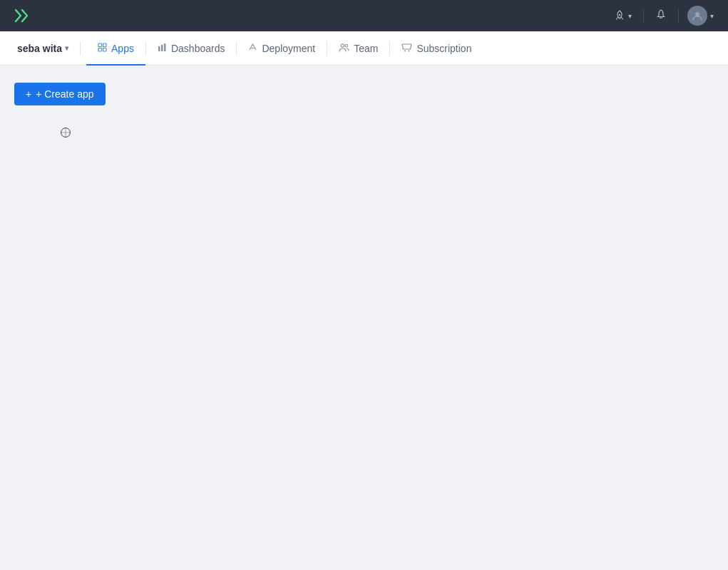 The image size is (728, 570). I want to click on create-app-button: + + Create app, so click(60, 94).